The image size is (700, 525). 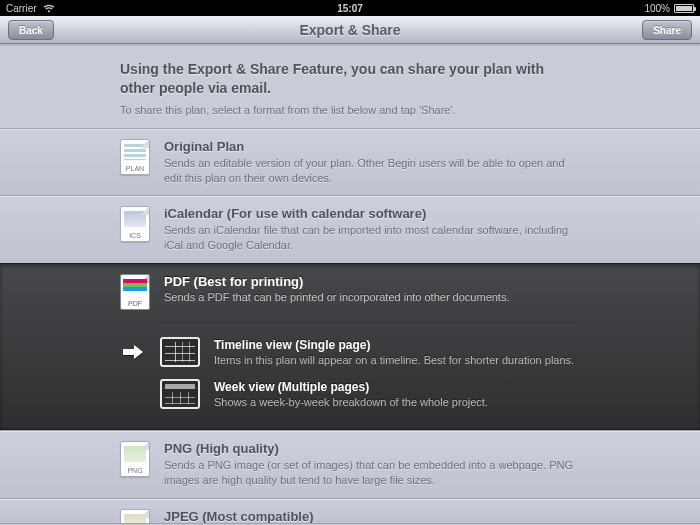 What do you see at coordinates (180, 394) in the screenshot?
I see `week-thumb-icon` at bounding box center [180, 394].